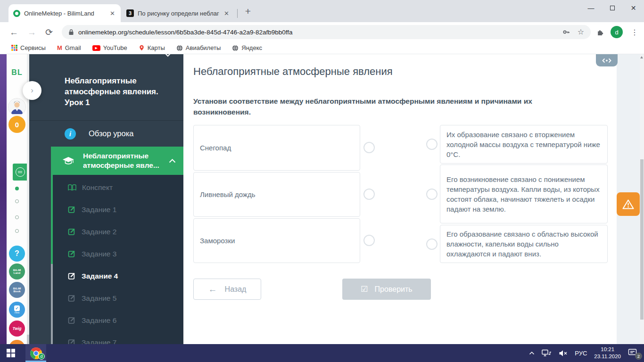 This screenshot has height=362, width=644. What do you see at coordinates (566, 32) in the screenshot?
I see `key-icon` at bounding box center [566, 32].